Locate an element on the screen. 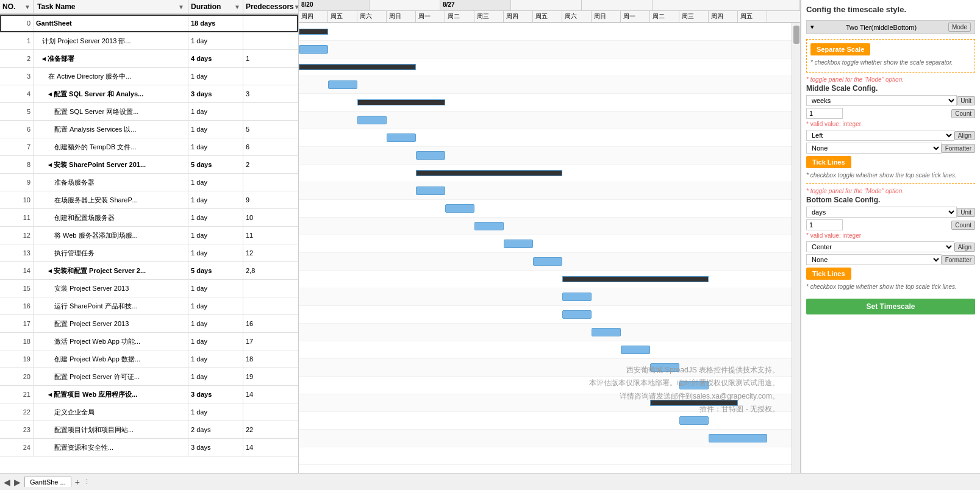 This screenshot has height=490, width=980. middle-align-select: Left Center Right is located at coordinates (881, 135).